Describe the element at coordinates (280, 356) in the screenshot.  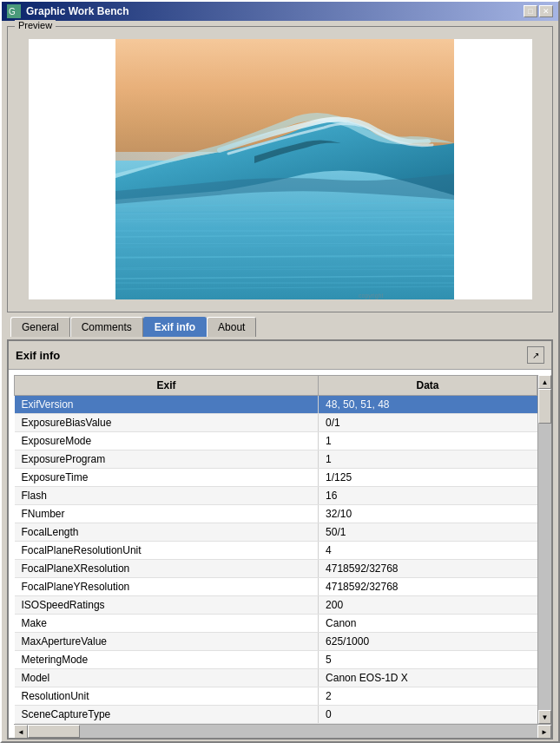
I see `panel-header: Exif info ↗` at that location.